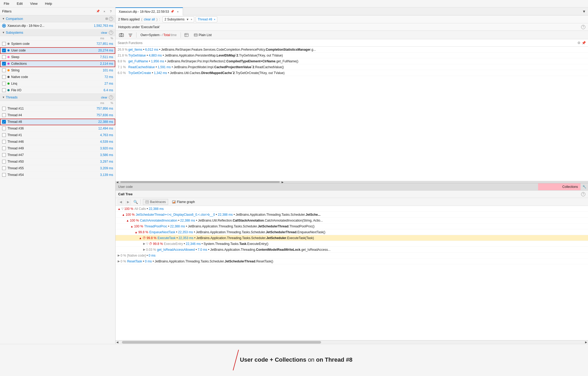  What do you see at coordinates (149, 19) in the screenshot?
I see `filter-clear-all-link: clear all` at bounding box center [149, 19].